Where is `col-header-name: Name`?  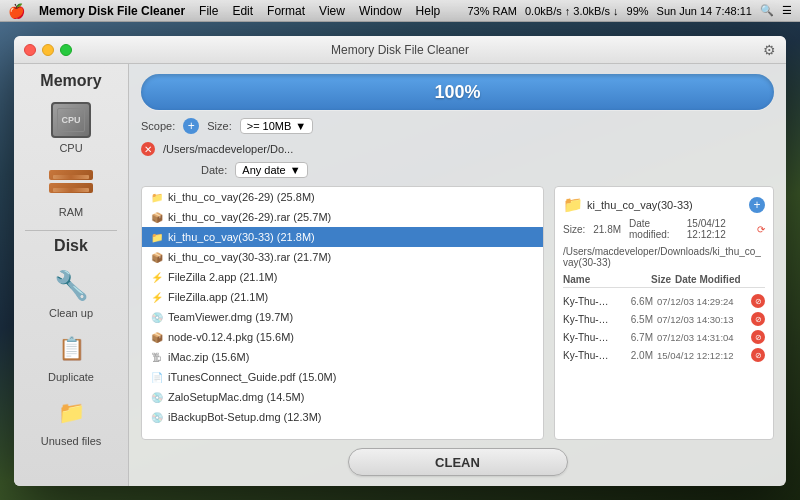
col-header-name: Name is located at coordinates (595, 280).